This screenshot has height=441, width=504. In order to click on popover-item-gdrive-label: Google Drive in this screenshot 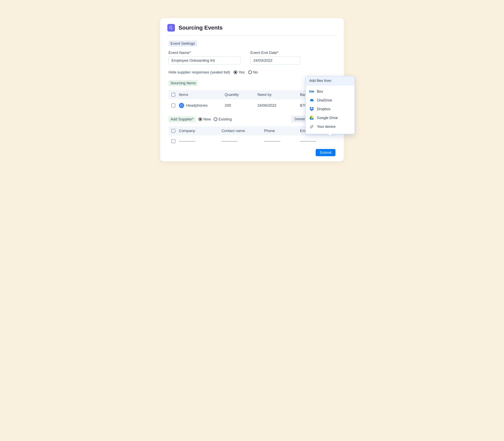, I will do `click(327, 118)`.